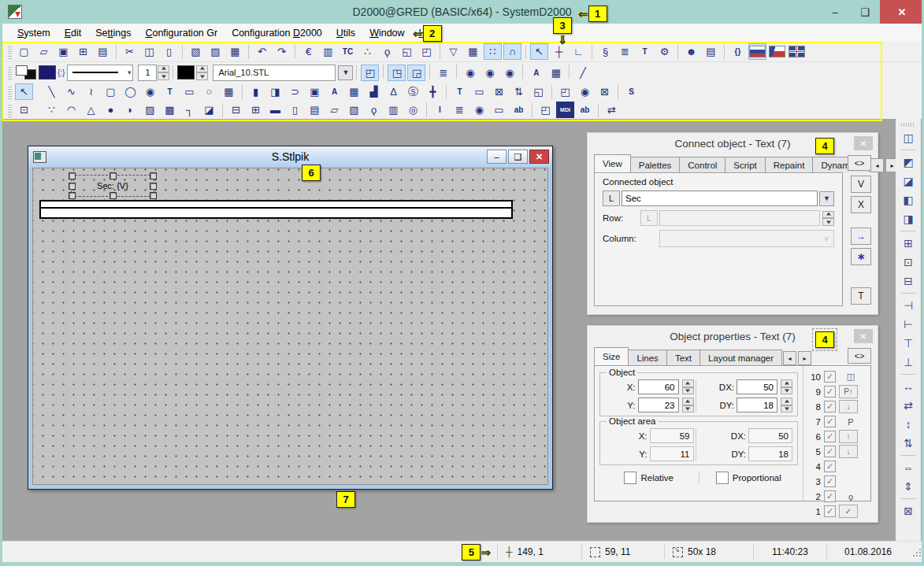  What do you see at coordinates (536, 72) in the screenshot?
I see `font-style-button: A` at bounding box center [536, 72].